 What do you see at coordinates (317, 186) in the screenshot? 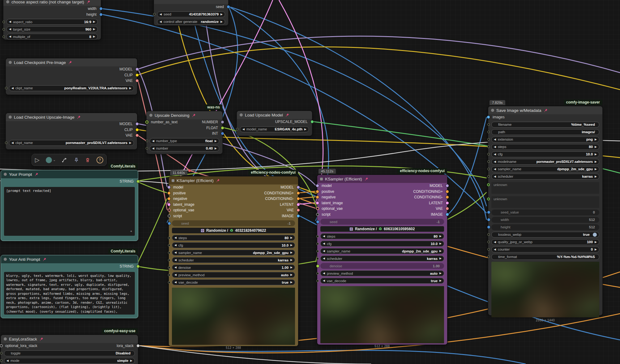
I see `input-slot-model` at bounding box center [317, 186].